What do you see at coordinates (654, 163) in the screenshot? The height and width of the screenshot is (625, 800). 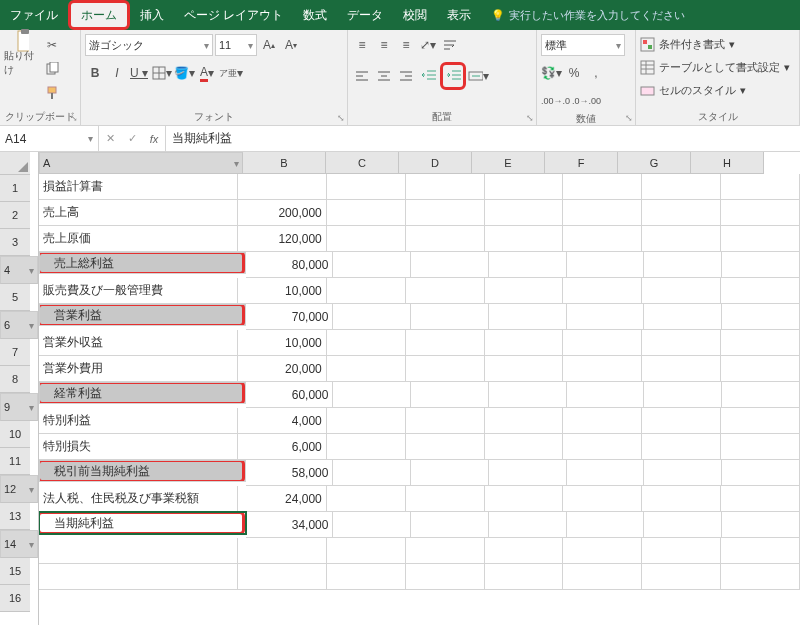 I see `col-header-G: G` at bounding box center [654, 163].